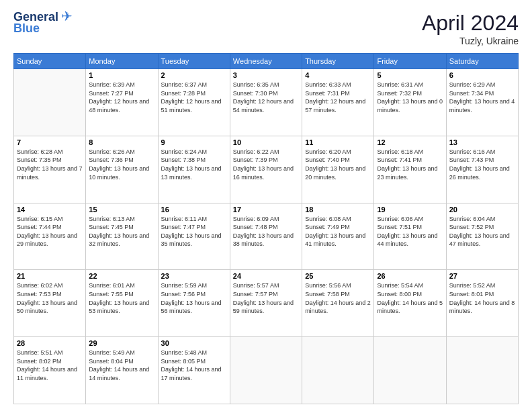 This screenshot has height=411, width=532. What do you see at coordinates (470, 28) in the screenshot?
I see `title-section: April 2024 Tuzly, Ukraine` at bounding box center [470, 28].